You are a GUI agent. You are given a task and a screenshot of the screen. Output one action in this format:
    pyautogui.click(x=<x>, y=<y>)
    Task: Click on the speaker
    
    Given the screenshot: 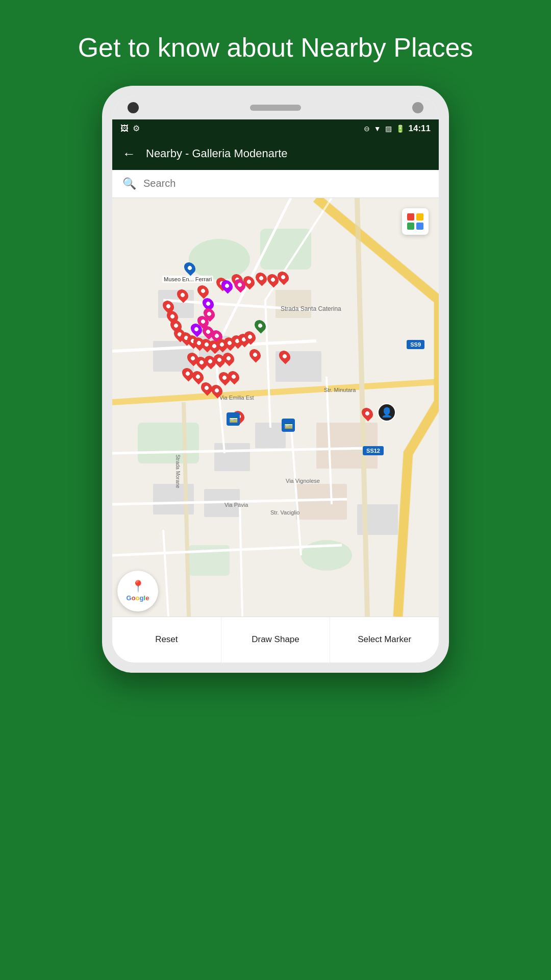 What is the action you would take?
    pyautogui.click(x=276, y=108)
    